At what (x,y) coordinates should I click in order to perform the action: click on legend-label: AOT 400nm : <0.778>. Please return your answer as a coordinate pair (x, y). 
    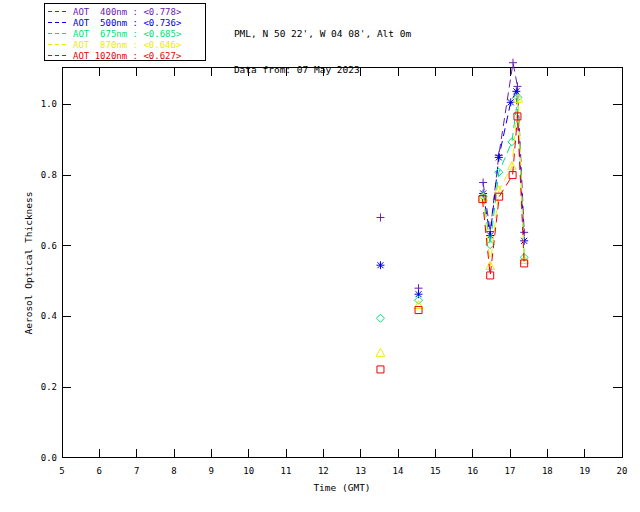
    Looking at the image, I should click on (127, 12).